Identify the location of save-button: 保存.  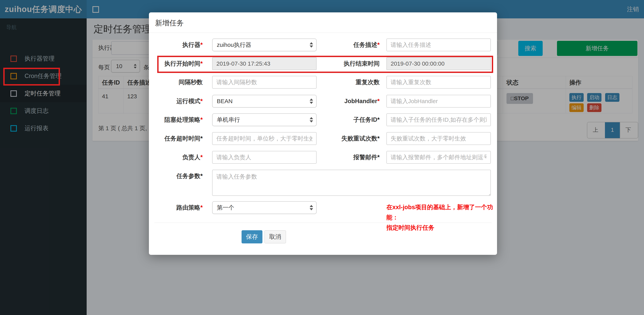
(252, 237).